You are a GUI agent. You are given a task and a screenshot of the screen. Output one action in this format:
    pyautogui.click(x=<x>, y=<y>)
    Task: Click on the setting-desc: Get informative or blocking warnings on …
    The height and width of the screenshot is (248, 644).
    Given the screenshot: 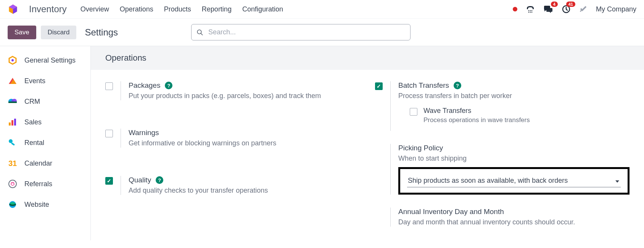 What is the action you would take?
    pyautogui.click(x=244, y=143)
    